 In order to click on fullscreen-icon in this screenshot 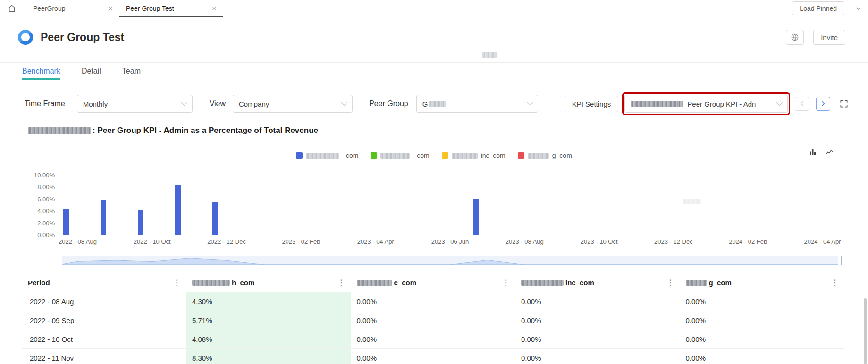, I will do `click(844, 104)`.